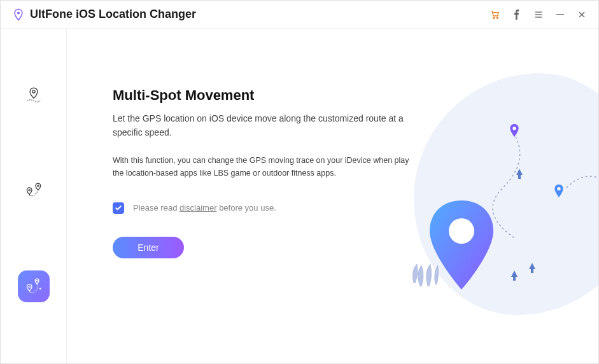 Image resolution: width=599 pixels, height=364 pixels. I want to click on titlebar: UltFone iOS Location Changer, so click(299, 15).